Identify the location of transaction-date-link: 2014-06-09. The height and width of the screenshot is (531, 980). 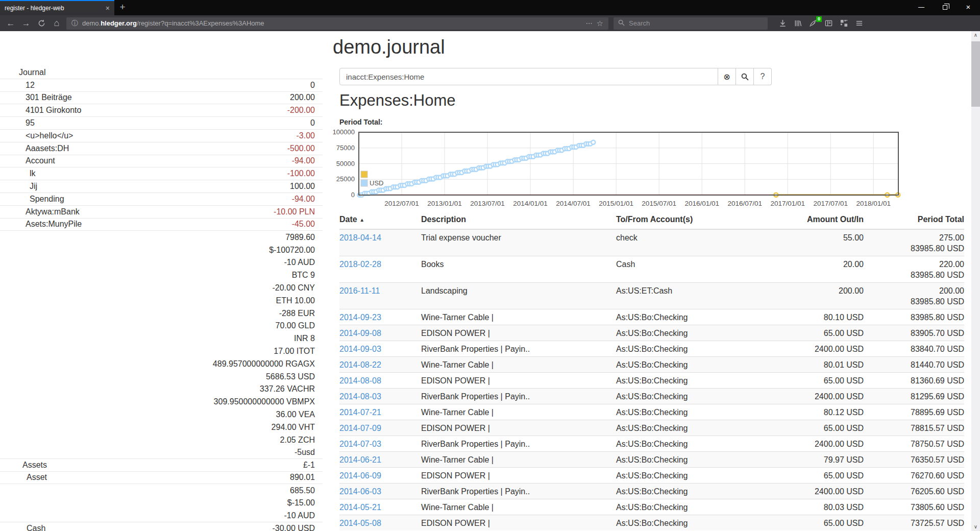
(360, 476).